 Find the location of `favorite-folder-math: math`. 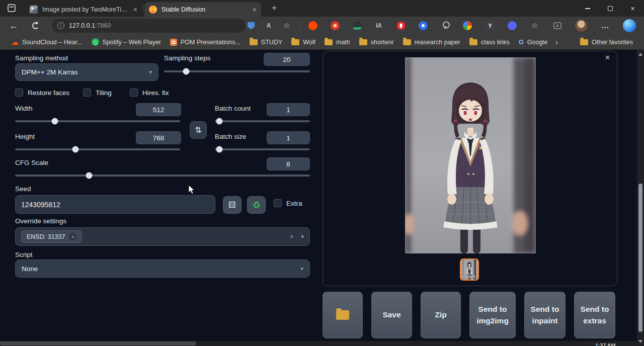

favorite-folder-math: math is located at coordinates (337, 42).